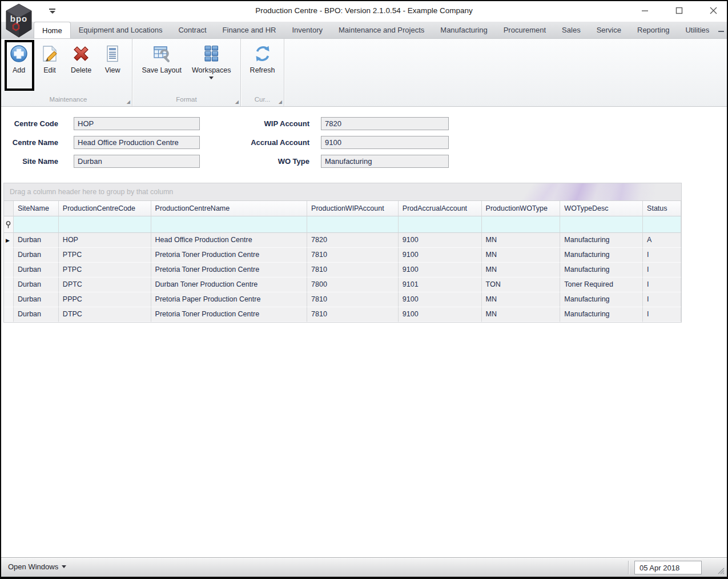 This screenshot has height=579, width=728. What do you see at coordinates (645, 10) in the screenshot?
I see `minimize-button` at bounding box center [645, 10].